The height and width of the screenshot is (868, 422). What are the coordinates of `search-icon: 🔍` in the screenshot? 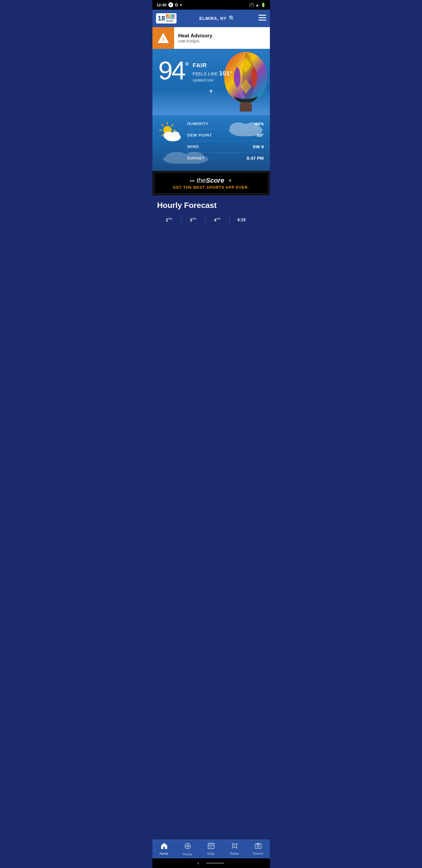 It's located at (232, 18).